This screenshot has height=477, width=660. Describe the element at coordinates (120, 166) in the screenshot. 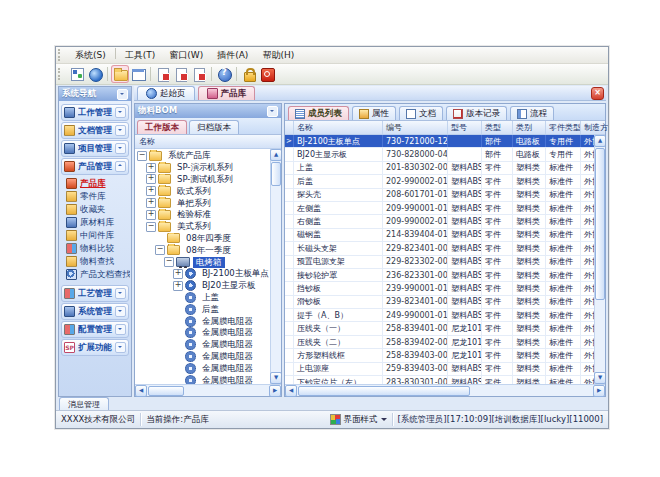

I see `chevron-up-icon` at that location.